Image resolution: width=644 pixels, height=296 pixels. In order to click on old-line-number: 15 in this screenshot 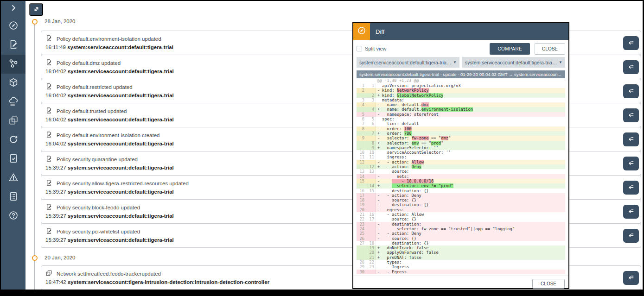, I will do `click(362, 181)`.